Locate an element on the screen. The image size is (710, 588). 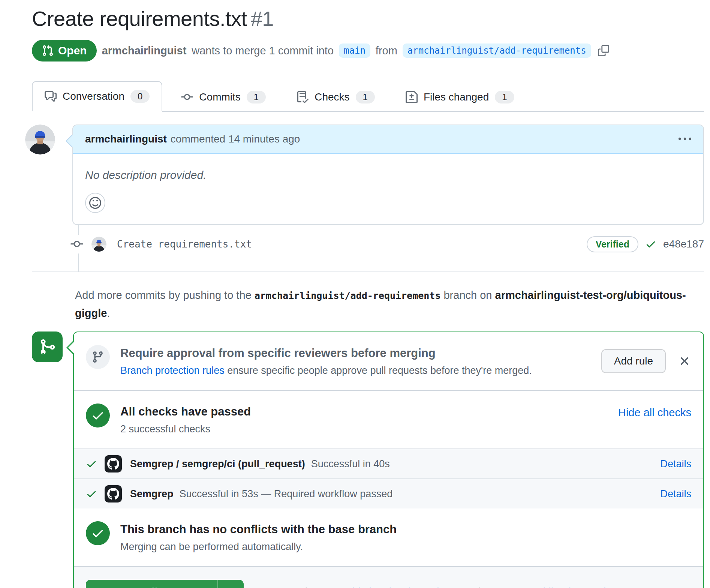
branch-protection-title: Require approval from specific reviewers… is located at coordinates (361, 353).